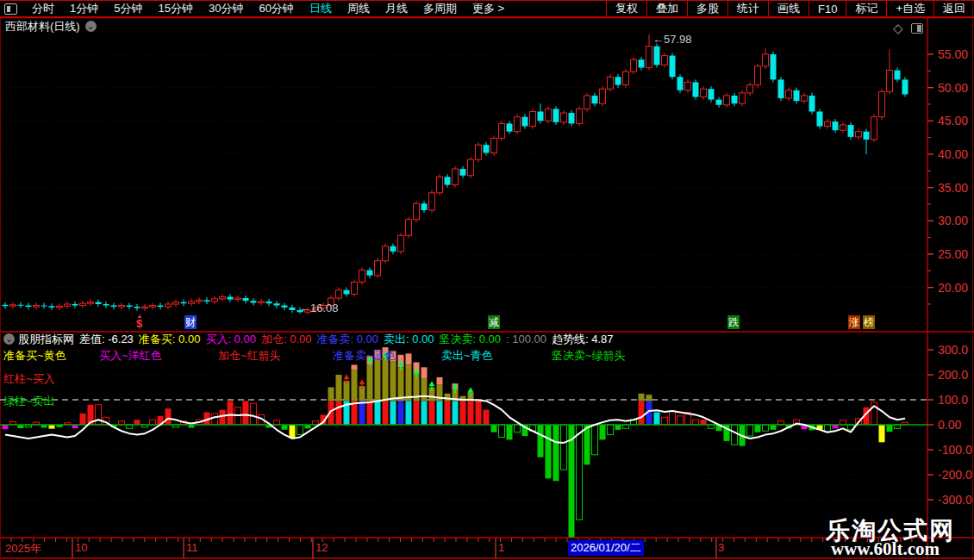  What do you see at coordinates (917, 28) in the screenshot?
I see `split-window-icon` at bounding box center [917, 28].